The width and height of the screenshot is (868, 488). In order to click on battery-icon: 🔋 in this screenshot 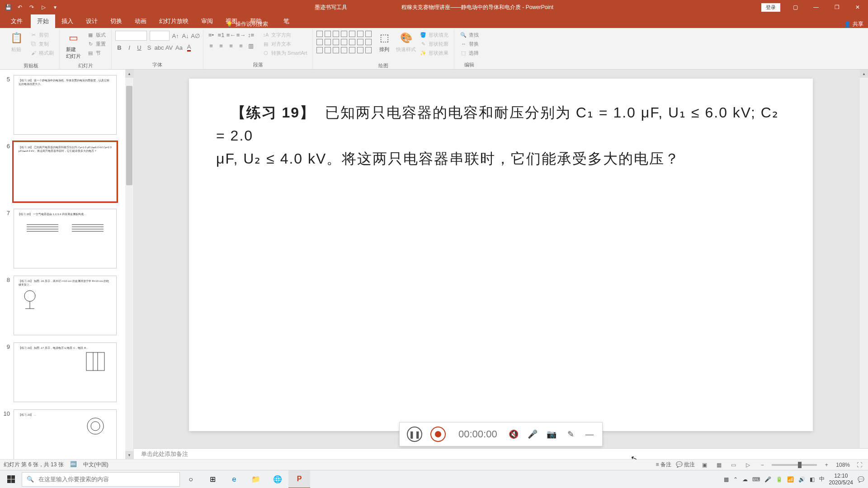, I will do `click(779, 479)`.